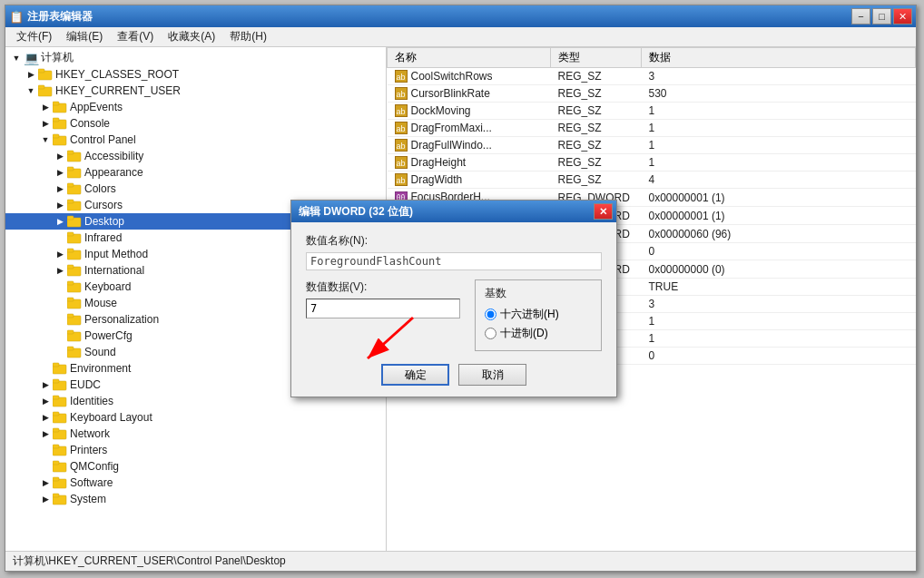 The height and width of the screenshot is (578, 924). Describe the element at coordinates (652, 163) in the screenshot. I see `table-row: abDragHeightREG_SZ1` at that location.